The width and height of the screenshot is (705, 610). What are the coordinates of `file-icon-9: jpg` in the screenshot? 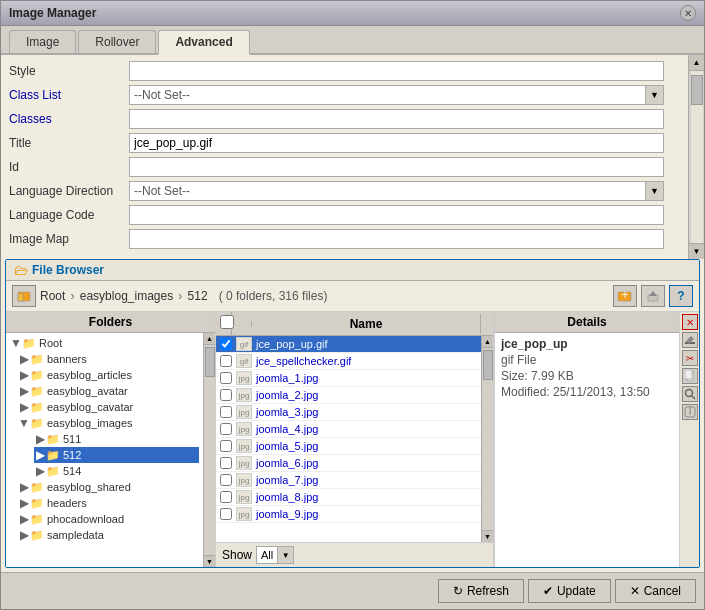 It's located at (244, 497).